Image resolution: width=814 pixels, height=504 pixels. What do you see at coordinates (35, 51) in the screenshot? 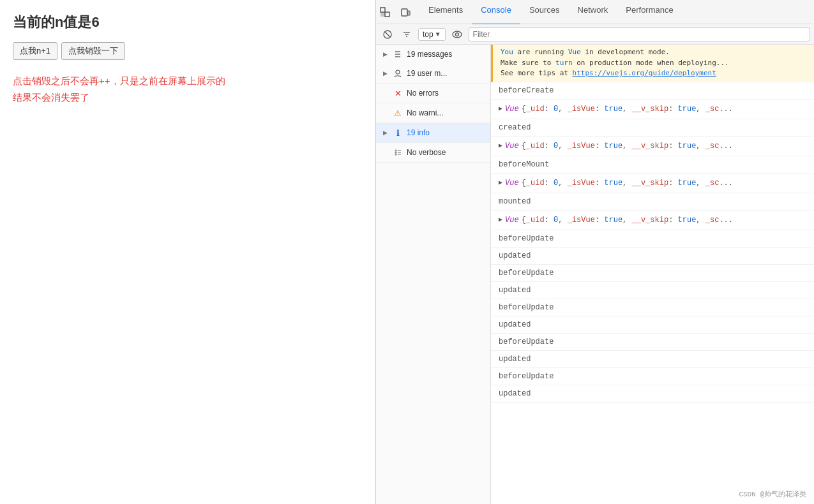
I see `increment-button: 点我n+1` at bounding box center [35, 51].